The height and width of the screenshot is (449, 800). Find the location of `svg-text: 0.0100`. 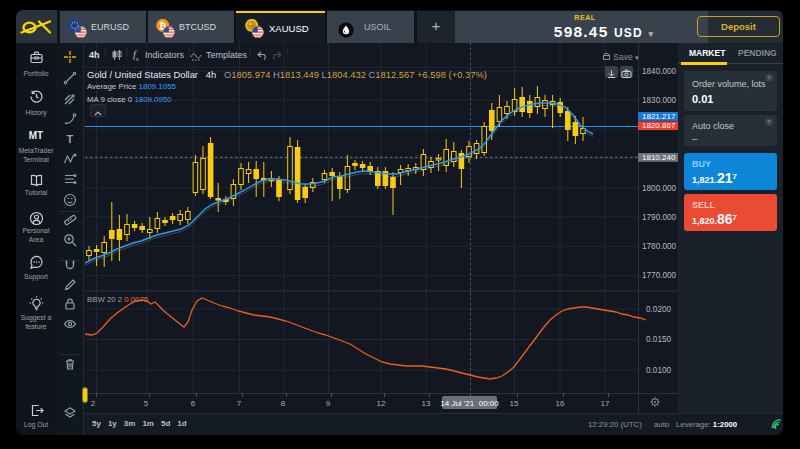

svg-text: 0.0100 is located at coordinates (658, 370).